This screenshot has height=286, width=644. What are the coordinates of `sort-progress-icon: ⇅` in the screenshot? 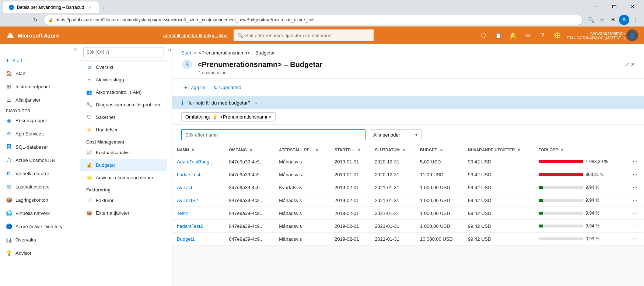 It's located at (562, 150).